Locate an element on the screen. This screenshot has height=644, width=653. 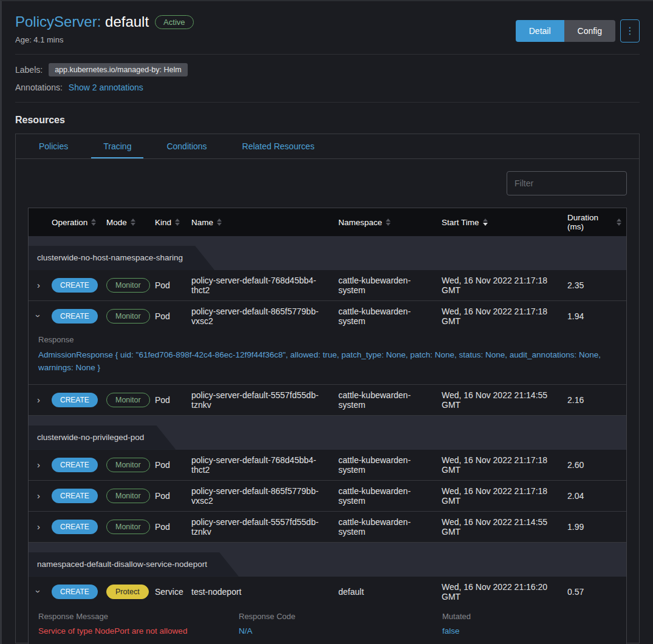
duration-cell: 2.60 is located at coordinates (597, 465).